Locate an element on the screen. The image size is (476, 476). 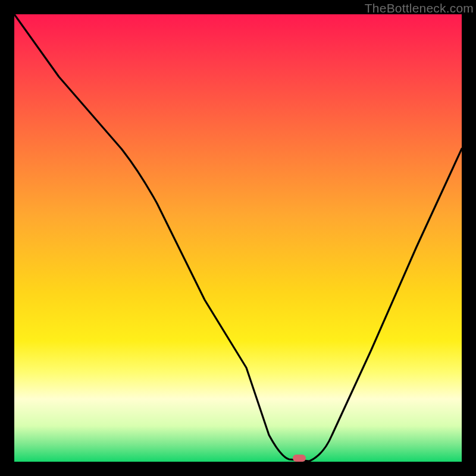
optimal-marker is located at coordinates (299, 458).